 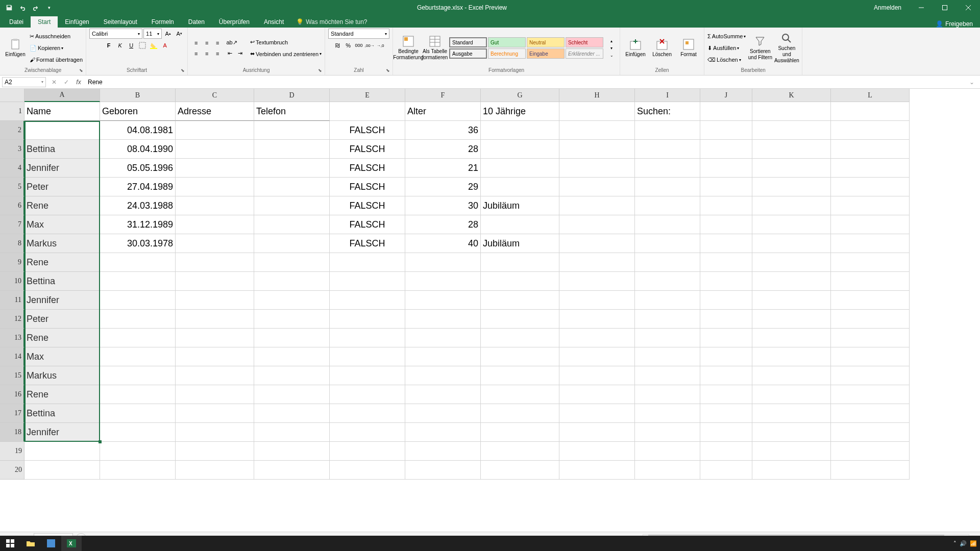 What do you see at coordinates (286, 42) in the screenshot?
I see `wrap-text-button: ↩Textumbruch` at bounding box center [286, 42].